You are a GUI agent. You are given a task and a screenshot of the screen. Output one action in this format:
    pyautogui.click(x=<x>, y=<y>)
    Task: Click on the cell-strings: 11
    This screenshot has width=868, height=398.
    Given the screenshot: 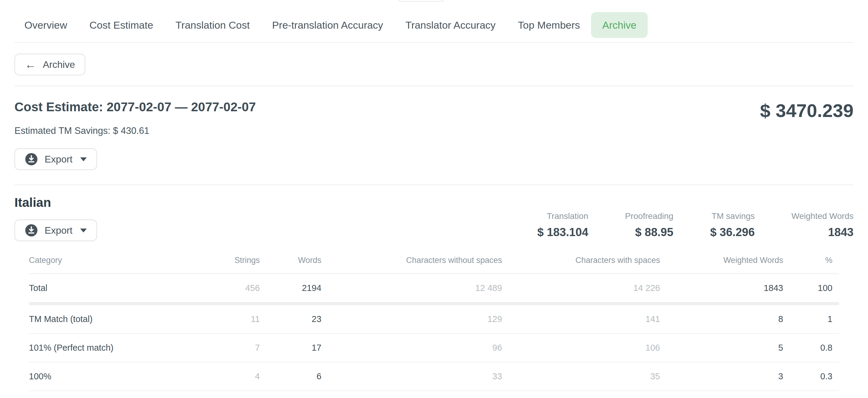 What is the action you would take?
    pyautogui.click(x=223, y=319)
    